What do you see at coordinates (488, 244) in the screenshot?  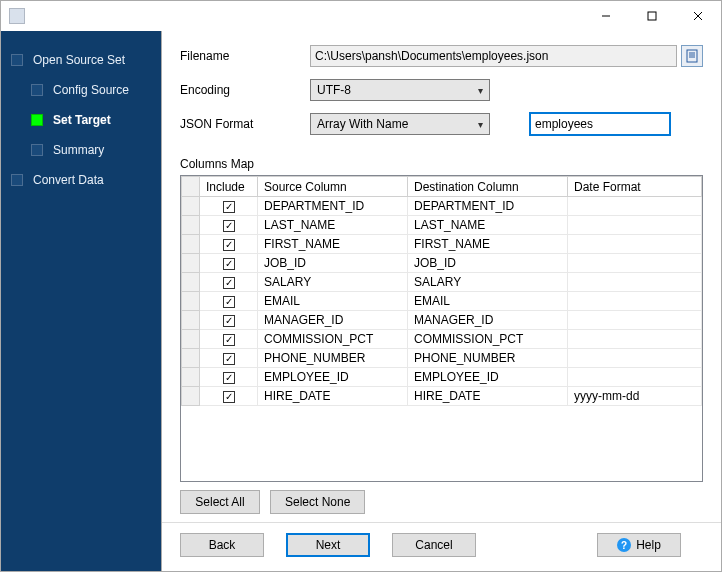 I see `dest-cell: FIRST_NAME` at bounding box center [488, 244].